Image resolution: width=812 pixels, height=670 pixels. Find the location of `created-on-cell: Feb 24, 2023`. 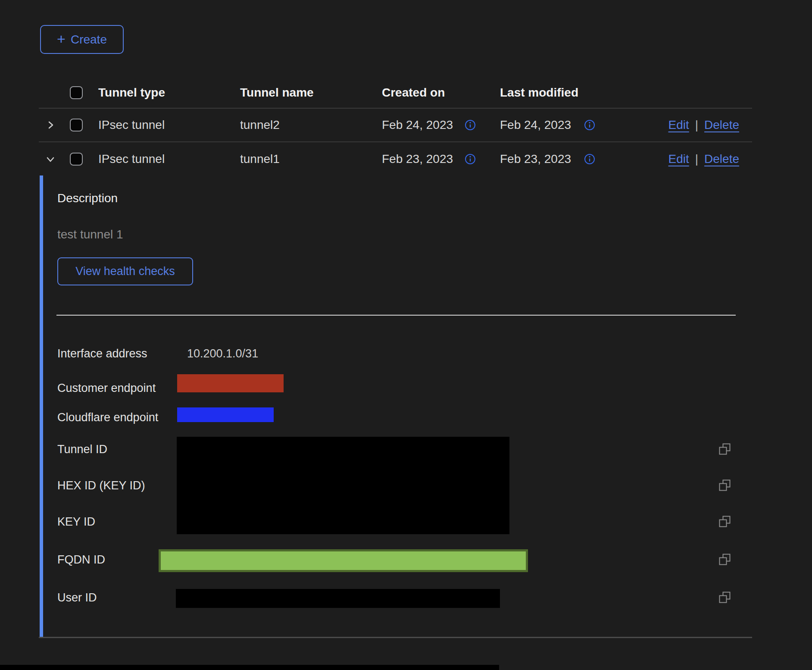

created-on-cell: Feb 24, 2023 is located at coordinates (417, 125).